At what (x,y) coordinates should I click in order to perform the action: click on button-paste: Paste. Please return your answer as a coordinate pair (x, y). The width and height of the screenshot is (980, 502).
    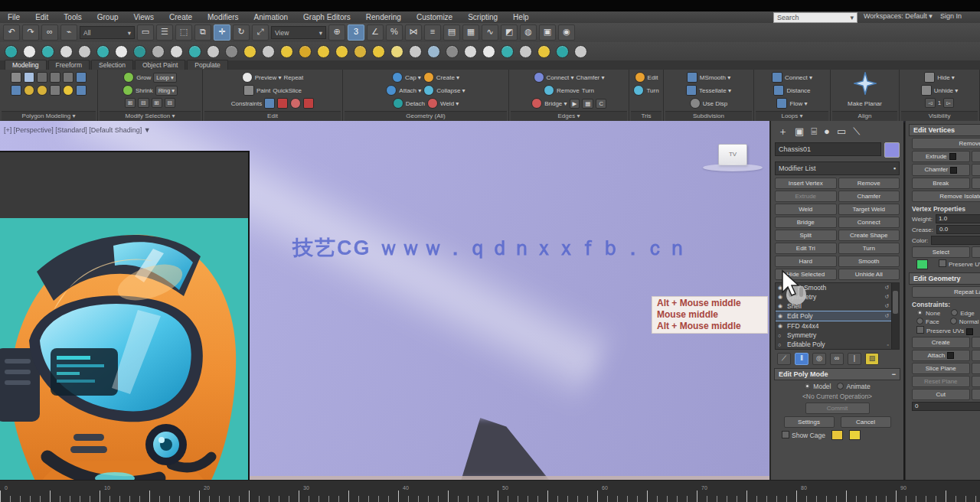
    Looking at the image, I should click on (975, 253).